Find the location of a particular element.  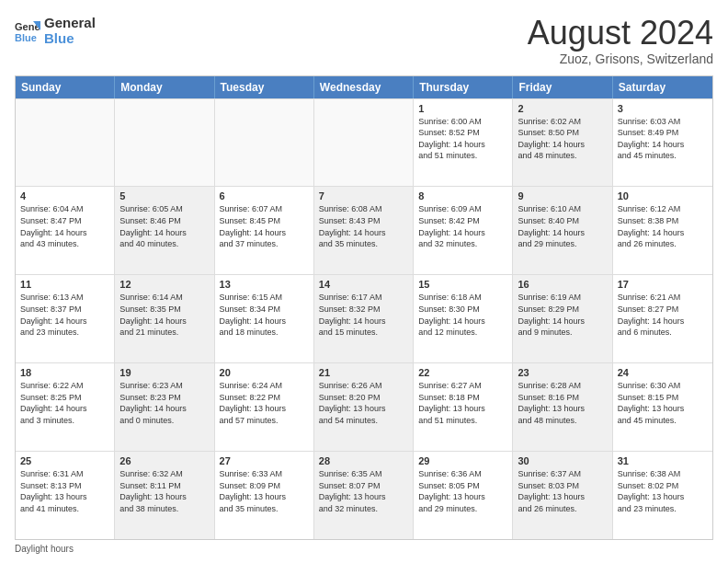

day-number: 5 is located at coordinates (164, 196).